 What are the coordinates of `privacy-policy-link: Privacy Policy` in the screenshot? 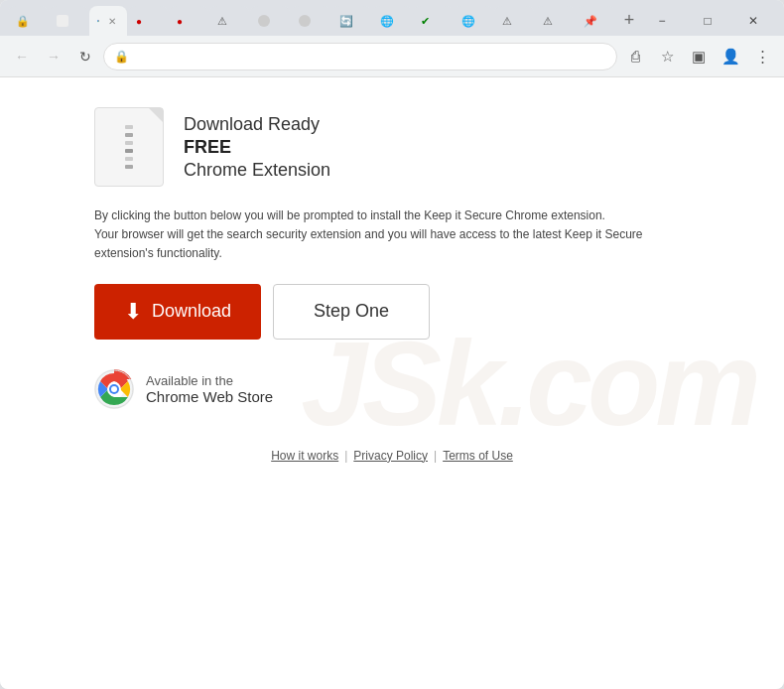 It's located at (391, 456).